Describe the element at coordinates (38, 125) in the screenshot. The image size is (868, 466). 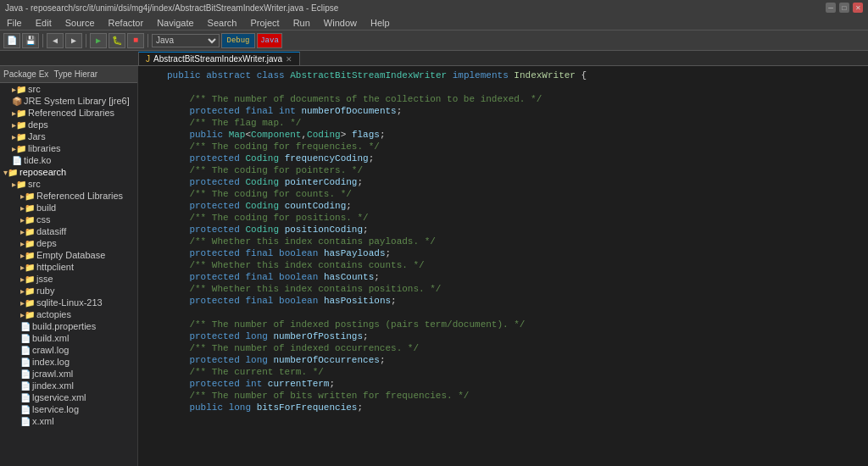
I see `sidebar-item-label: deps` at that location.